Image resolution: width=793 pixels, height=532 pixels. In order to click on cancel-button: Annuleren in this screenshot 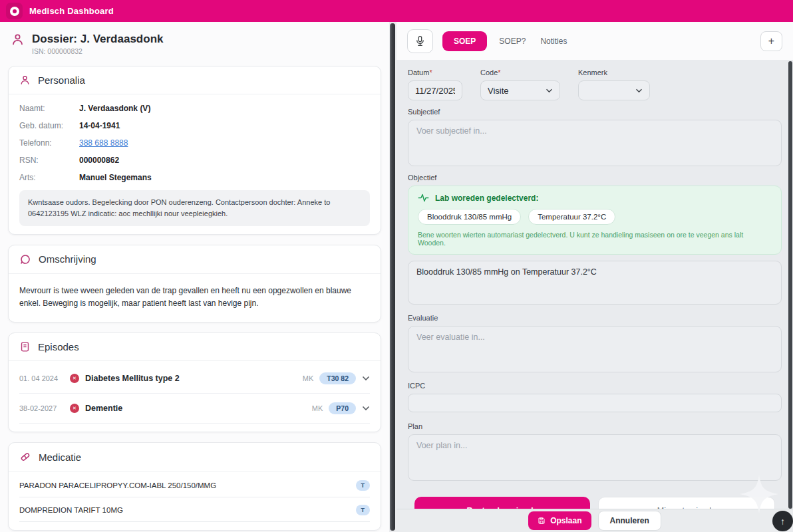, I will do `click(629, 521)`.